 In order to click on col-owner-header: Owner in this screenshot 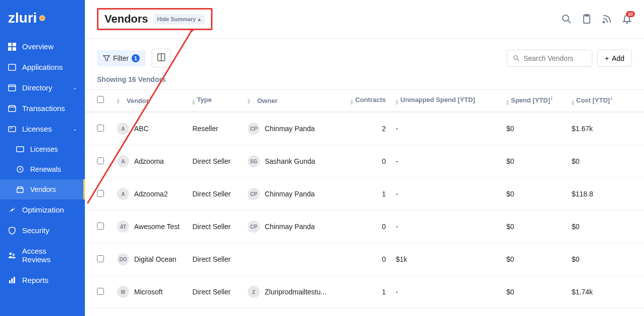, I will do `click(267, 100)`.